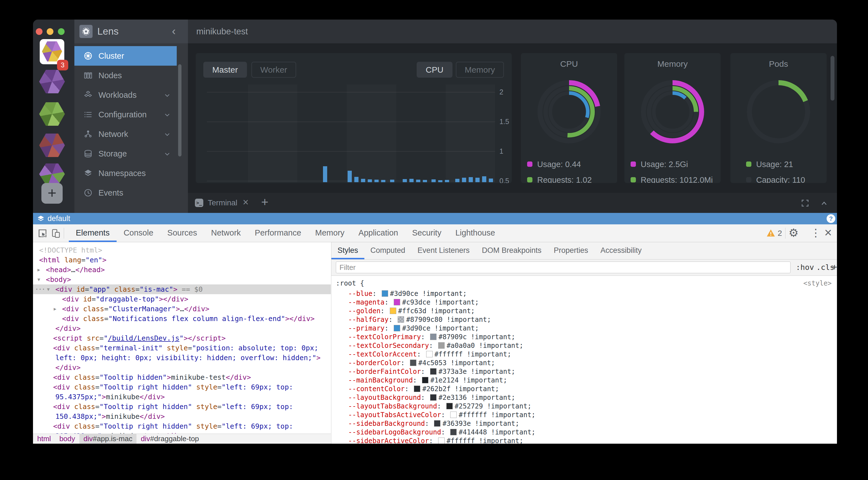  Describe the element at coordinates (571, 251) in the screenshot. I see `styles-tab-properties: Properties` at that location.